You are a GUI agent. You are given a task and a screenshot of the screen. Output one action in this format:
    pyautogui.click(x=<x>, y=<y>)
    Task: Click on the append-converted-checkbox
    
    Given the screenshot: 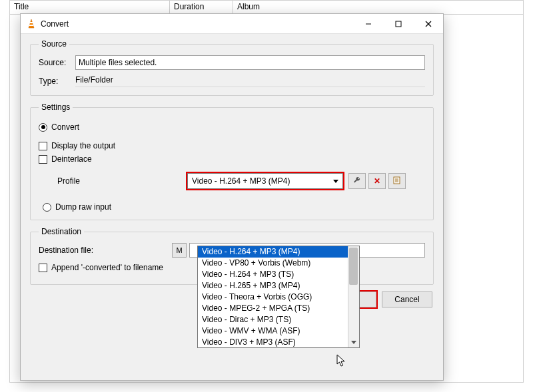 What is the action you would take?
    pyautogui.click(x=43, y=268)
    